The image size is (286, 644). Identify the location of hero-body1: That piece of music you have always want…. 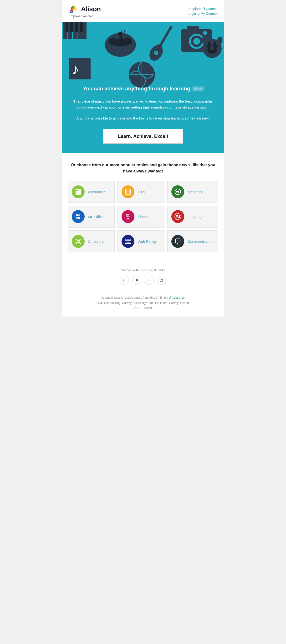
(143, 104).